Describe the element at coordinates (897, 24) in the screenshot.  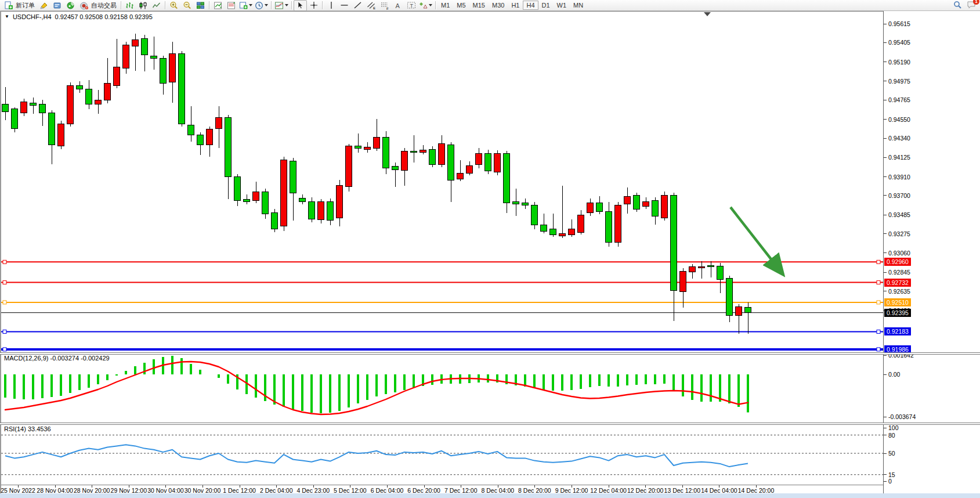
I see `axis-tick: 0.95615` at that location.